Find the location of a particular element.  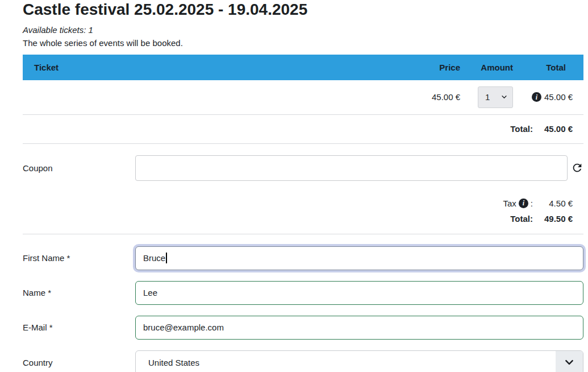

country-select: United States is located at coordinates (359, 361).